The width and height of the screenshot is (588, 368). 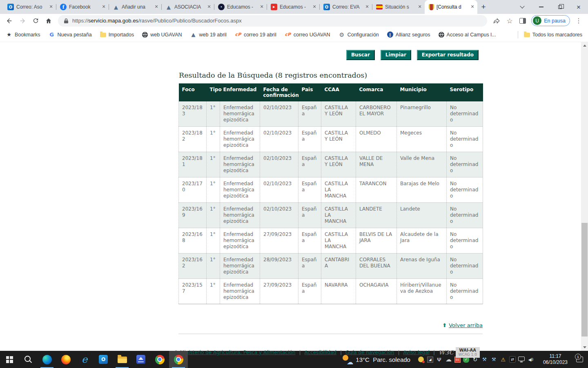 I want to click on address-bar: https://servicio.mapa.gob.es/rasve/Publi…, so click(x=273, y=21).